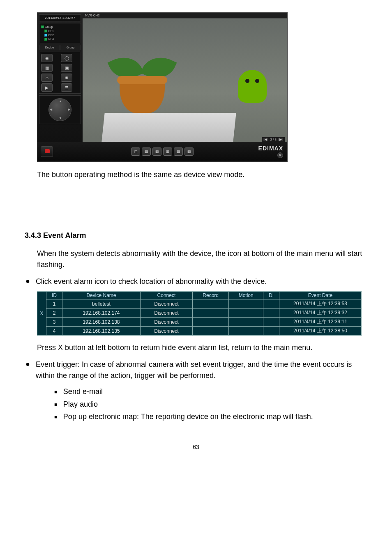 This screenshot has height=555, width=392. What do you see at coordinates (168, 152) in the screenshot?
I see `layout-8-icon: ▦` at bounding box center [168, 152].